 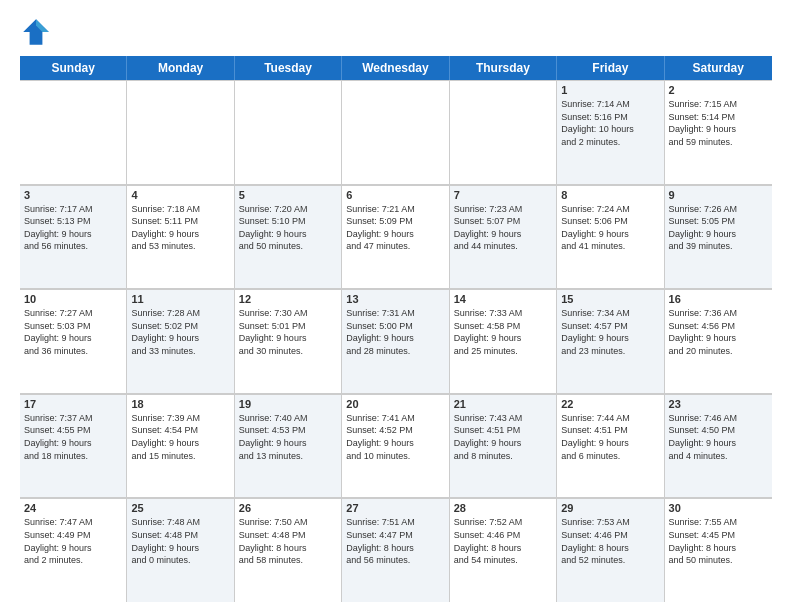 What do you see at coordinates (288, 332) in the screenshot?
I see `day-info: Sunrise: 7:30 AM Sunset: 5:01 PM Dayligh…` at bounding box center [288, 332].